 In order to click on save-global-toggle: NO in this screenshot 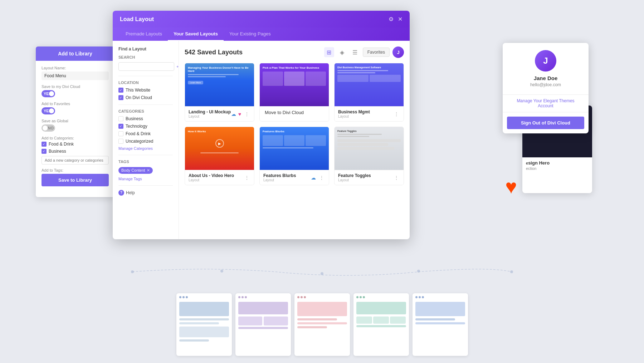, I will do `click(48, 128)`.